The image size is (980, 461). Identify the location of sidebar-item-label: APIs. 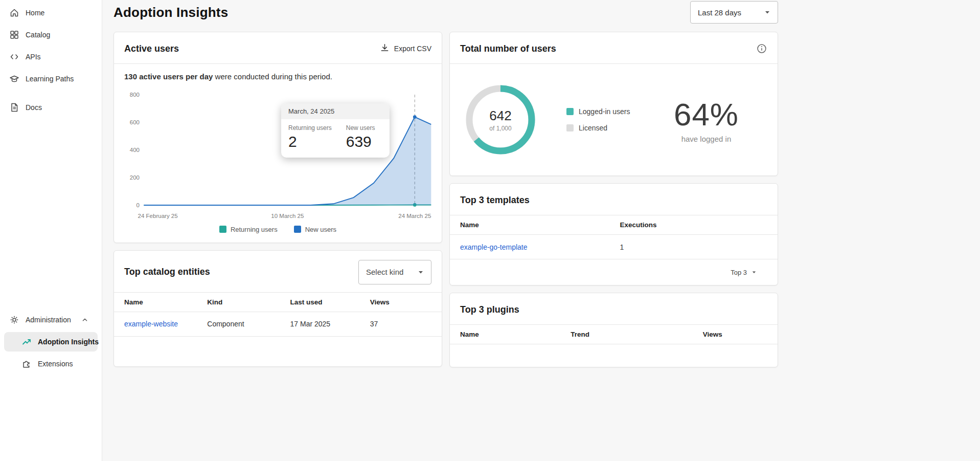
(33, 57).